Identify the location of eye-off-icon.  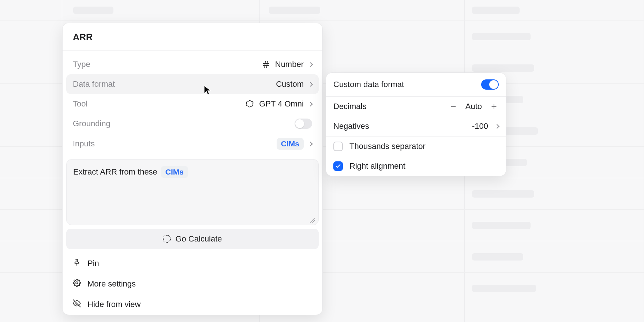
(77, 304).